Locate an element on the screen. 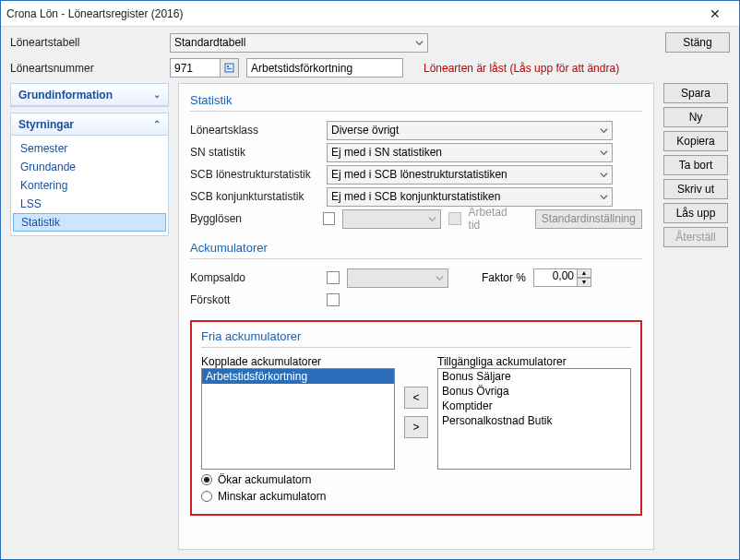 The image size is (740, 560). window-title: Crona Lön - Löneartsregister (2016) is located at coordinates (352, 14).